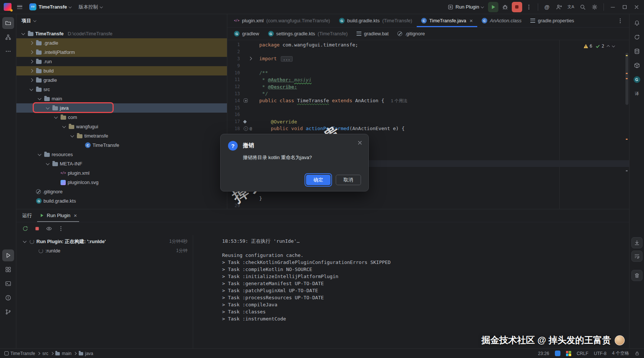  Describe the element at coordinates (411, 33) in the screenshot. I see `editor-tab-gitignore: .gitignore` at that location.